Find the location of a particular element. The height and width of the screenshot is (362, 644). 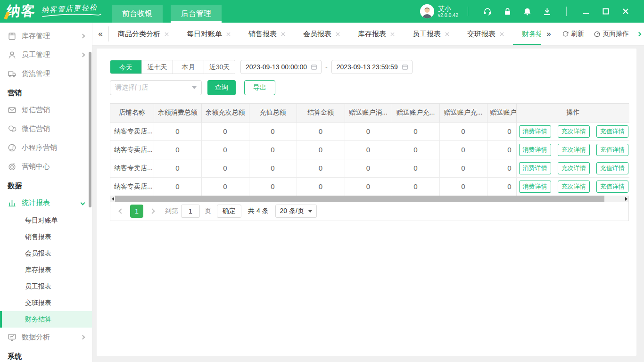

sidebar-item-statistics-reports: 统计报表 is located at coordinates (46, 203).